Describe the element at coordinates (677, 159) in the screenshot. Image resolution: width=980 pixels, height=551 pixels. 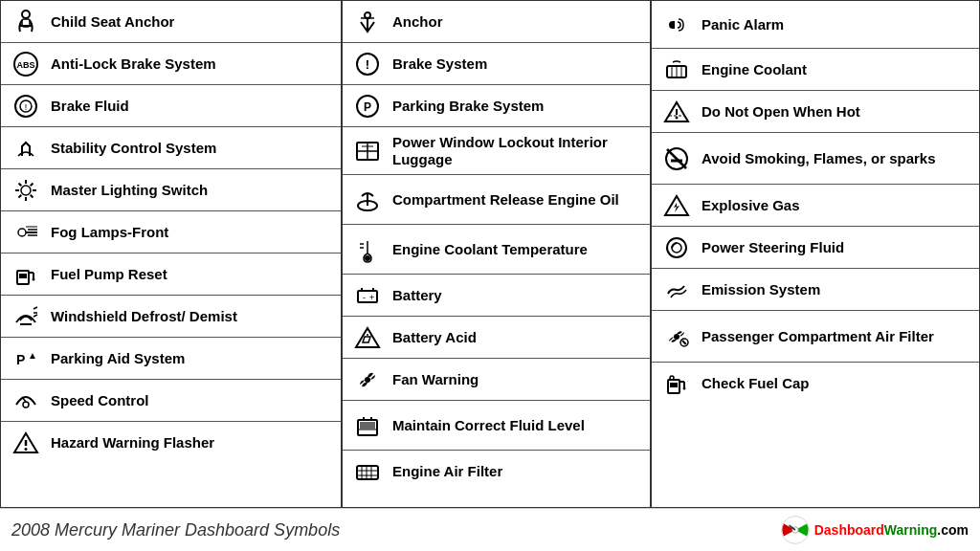
I see `no-smoking-icon` at that location.